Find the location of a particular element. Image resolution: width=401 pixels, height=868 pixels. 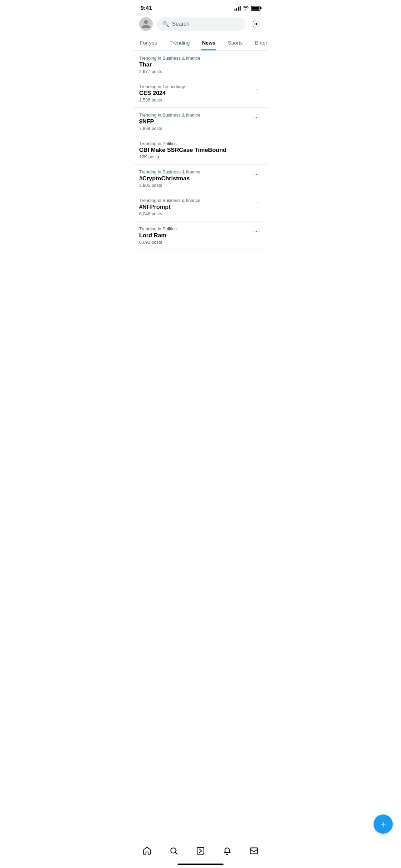

trending-item-content: Trending in Business & finance #NFPrompt… is located at coordinates (195, 207).